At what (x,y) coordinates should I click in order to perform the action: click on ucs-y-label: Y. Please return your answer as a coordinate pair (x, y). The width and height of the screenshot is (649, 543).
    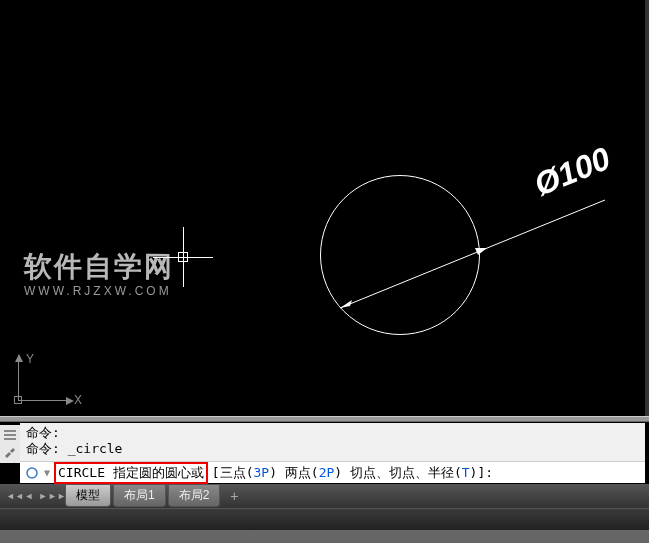
    Looking at the image, I should click on (30, 359).